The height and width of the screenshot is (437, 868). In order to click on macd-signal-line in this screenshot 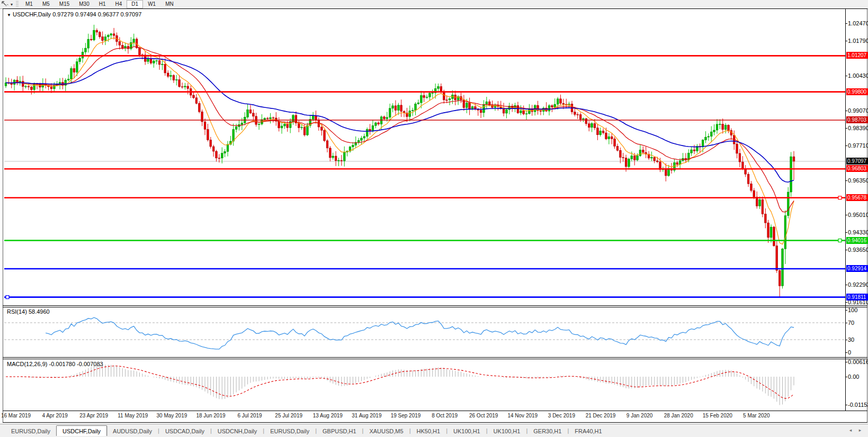, I will do `click(400, 382)`.